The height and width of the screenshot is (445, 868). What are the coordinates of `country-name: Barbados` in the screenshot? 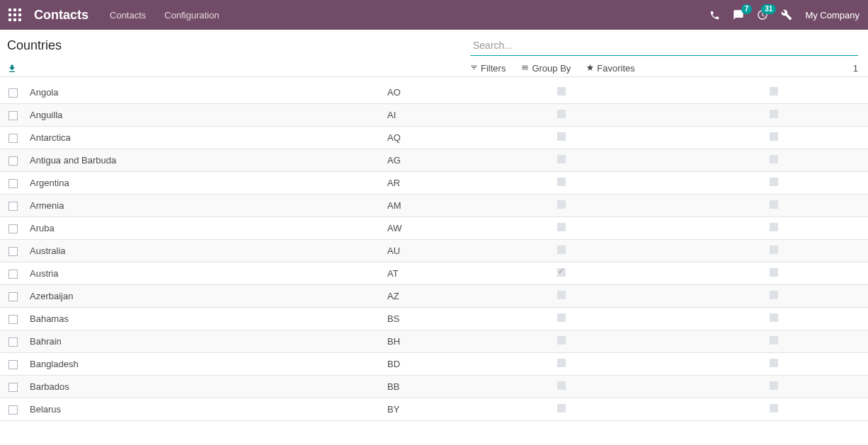 It's located at (204, 386).